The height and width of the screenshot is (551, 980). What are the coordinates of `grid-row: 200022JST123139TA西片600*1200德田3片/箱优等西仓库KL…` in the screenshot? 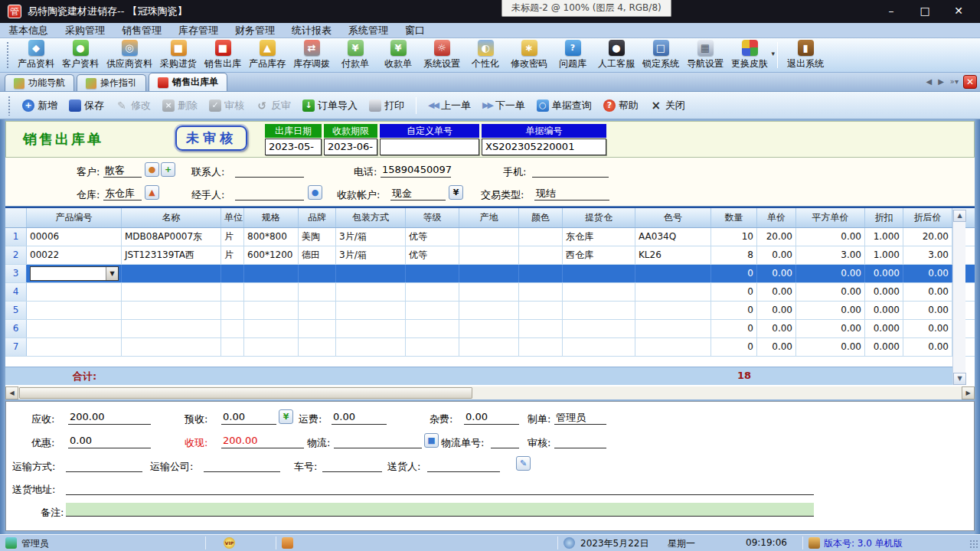 It's located at (490, 256).